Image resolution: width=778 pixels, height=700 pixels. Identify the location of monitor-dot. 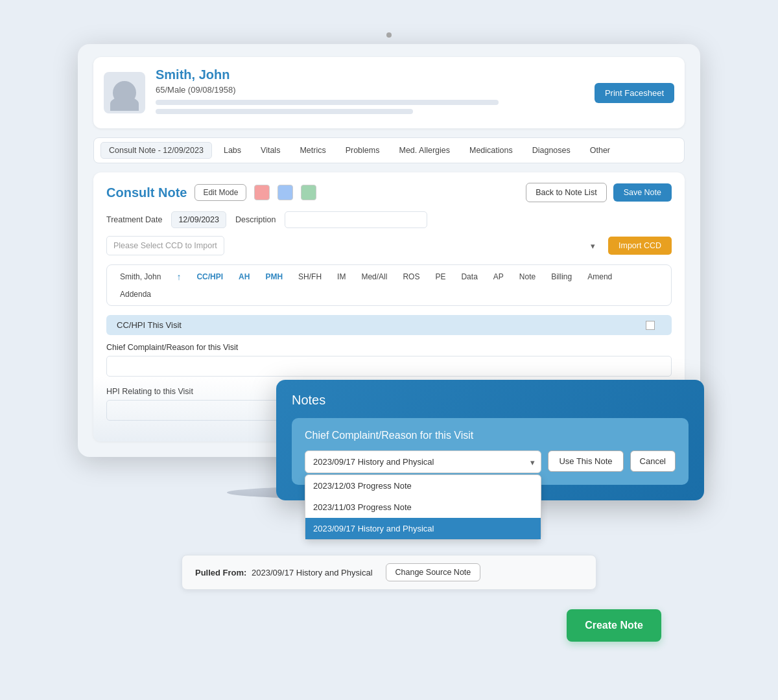
(389, 35).